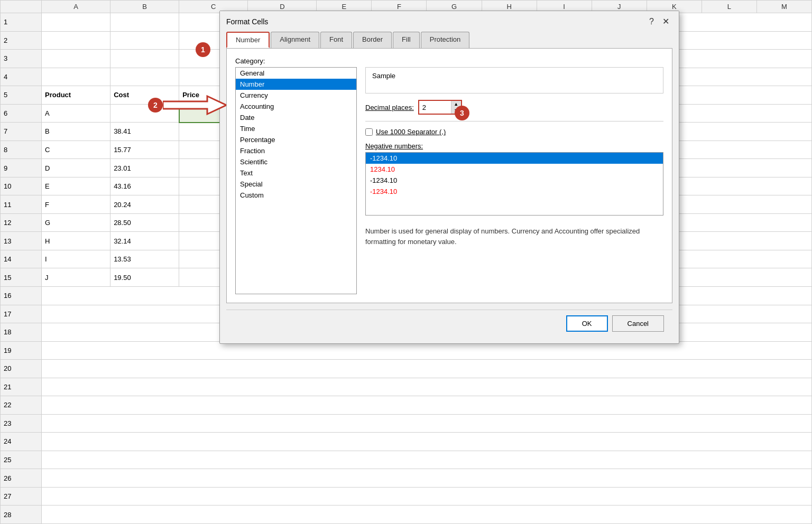 Image resolution: width=812 pixels, height=524 pixels. What do you see at coordinates (21, 333) in the screenshot?
I see `row-18-header: 18` at bounding box center [21, 333].